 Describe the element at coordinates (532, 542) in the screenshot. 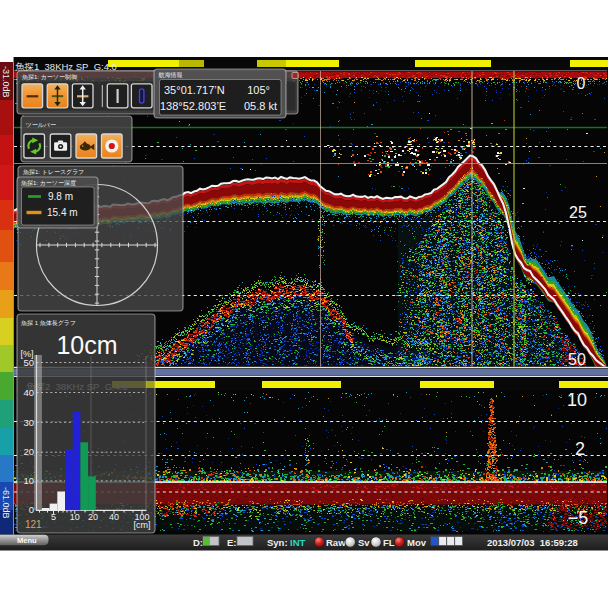

I see `svg-text: 2013/07/03 16:59:28` at that location.